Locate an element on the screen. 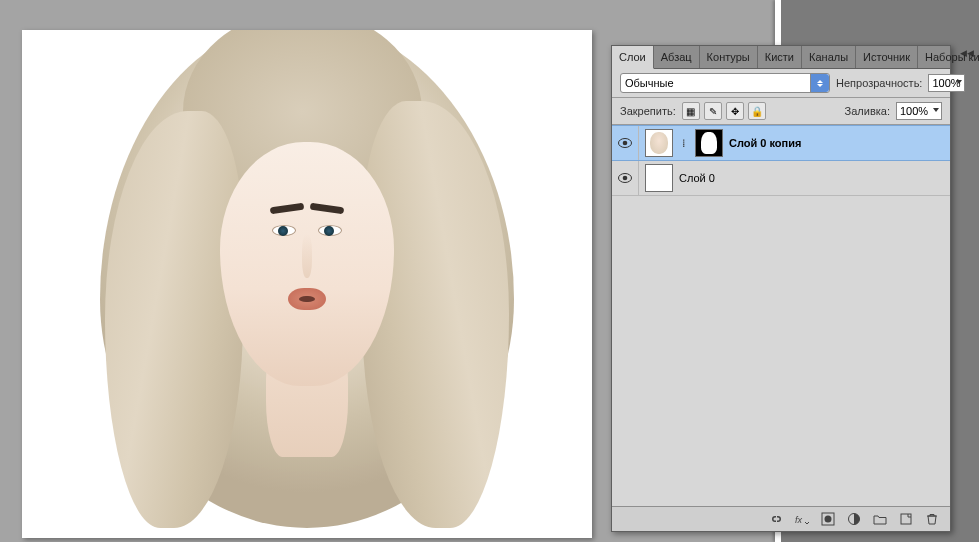 The height and width of the screenshot is (542, 979). fill-label: Заливка: is located at coordinates (868, 111).